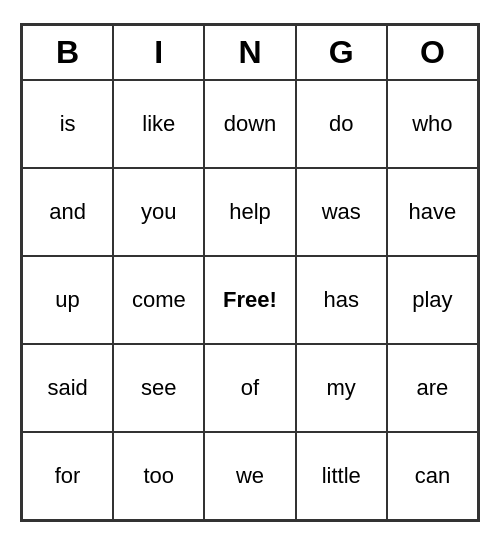 This screenshot has width=500, height=544. Describe the element at coordinates (250, 212) in the screenshot. I see `bingo-row-2: and you help was have` at that location.